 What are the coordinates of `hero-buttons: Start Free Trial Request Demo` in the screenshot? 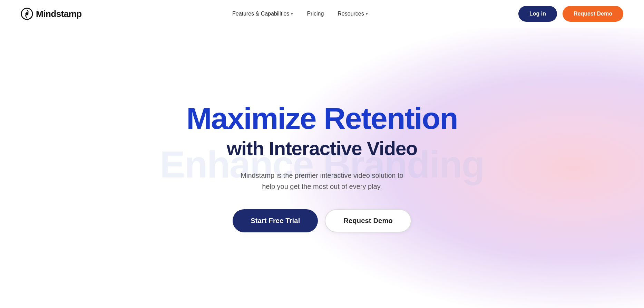 It's located at (322, 221).